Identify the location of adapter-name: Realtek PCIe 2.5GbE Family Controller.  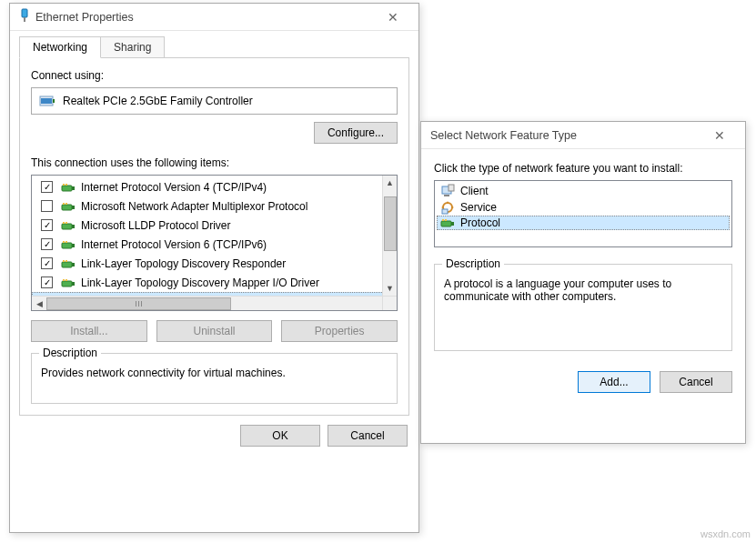
(158, 101).